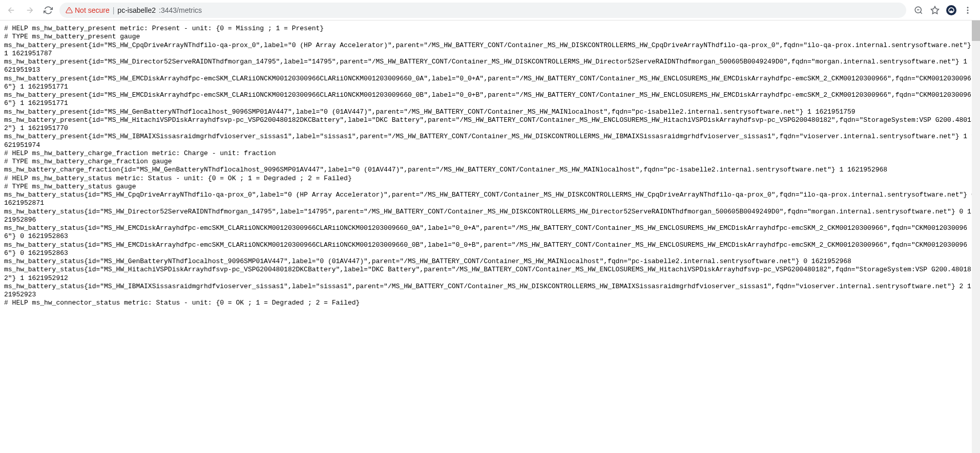 Image resolution: width=980 pixels, height=453 pixels. Describe the element at coordinates (69, 10) in the screenshot. I see `warning-icon` at that location.